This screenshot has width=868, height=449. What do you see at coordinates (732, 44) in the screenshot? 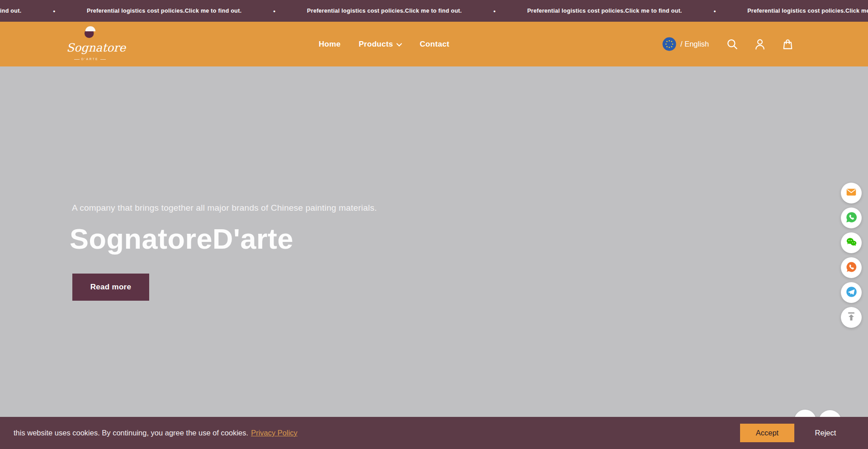
I see `search-icon` at bounding box center [732, 44].